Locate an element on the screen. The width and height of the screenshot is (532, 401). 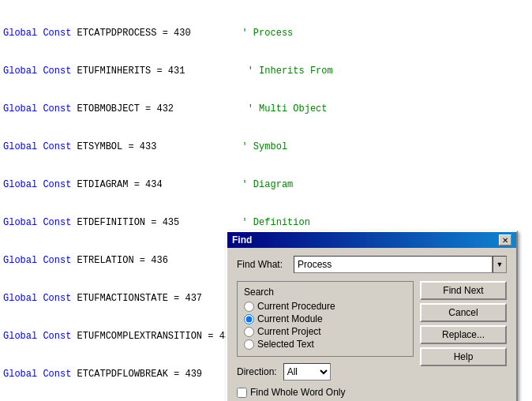
direction-label: Direction: is located at coordinates (257, 372).